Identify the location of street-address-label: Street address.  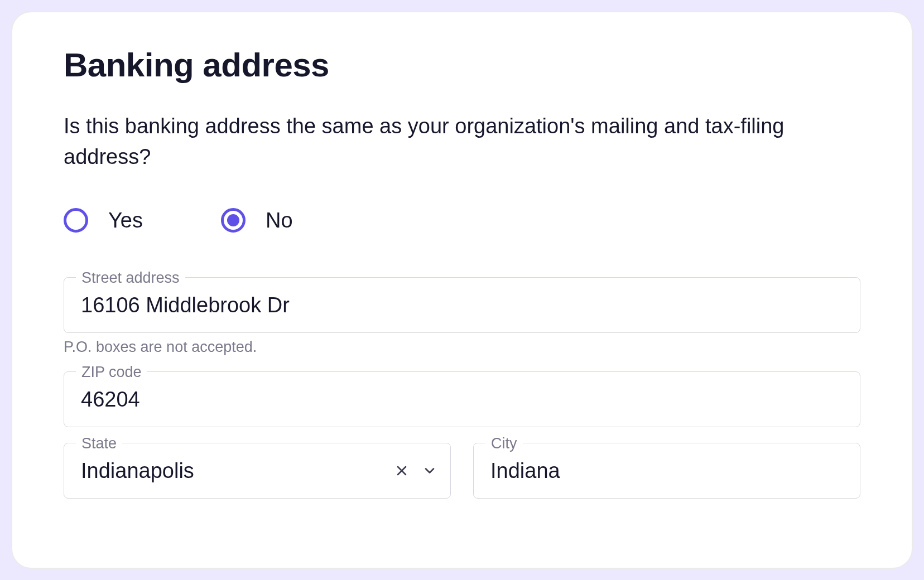
(131, 278).